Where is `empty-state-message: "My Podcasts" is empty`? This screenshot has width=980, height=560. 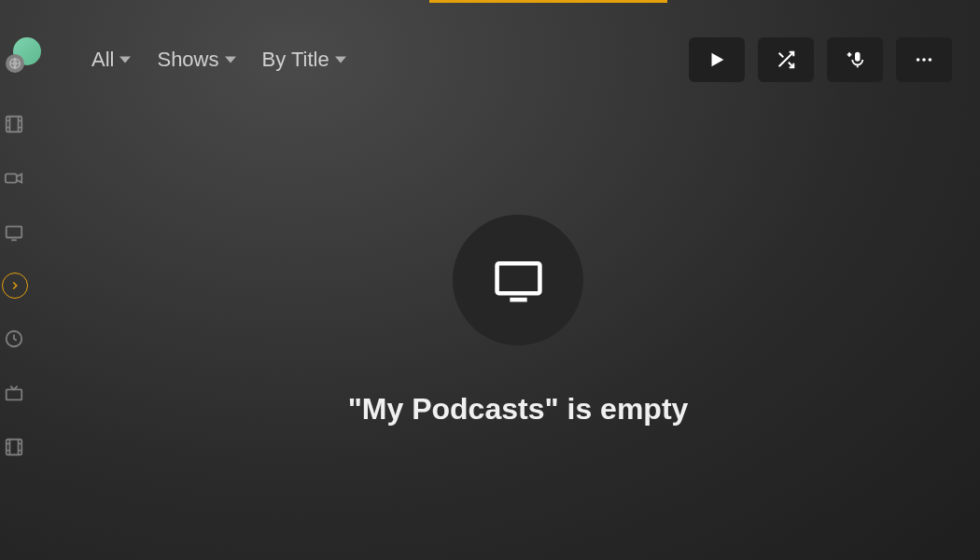 empty-state-message: "My Podcasts" is empty is located at coordinates (519, 409).